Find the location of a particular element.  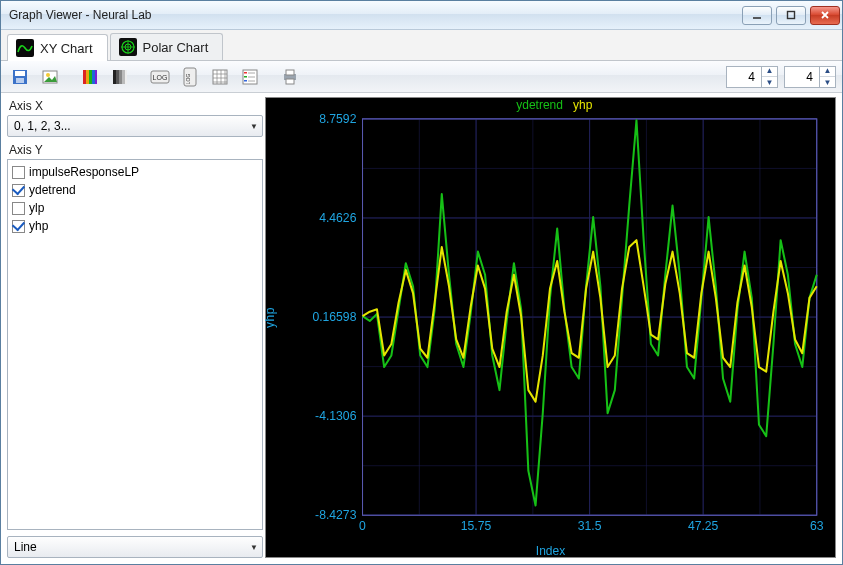

tab-label: Polar Chart is located at coordinates (176, 48).